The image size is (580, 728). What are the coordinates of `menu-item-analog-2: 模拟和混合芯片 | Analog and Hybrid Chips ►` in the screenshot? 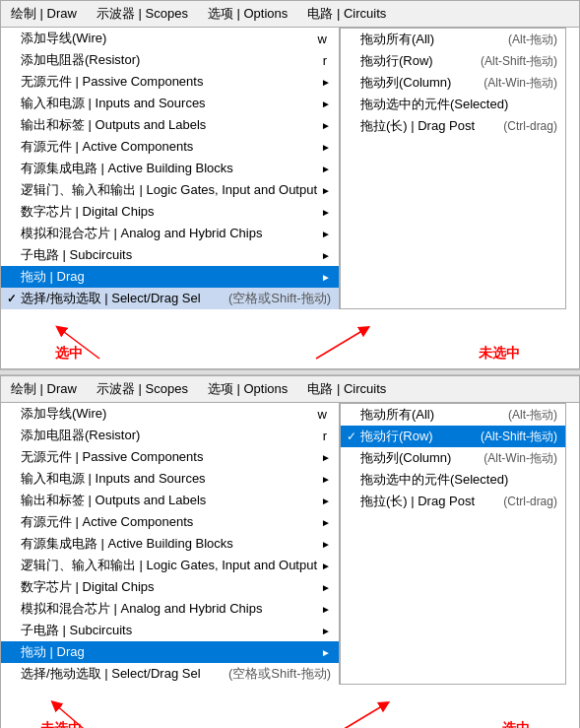 It's located at (169, 609).